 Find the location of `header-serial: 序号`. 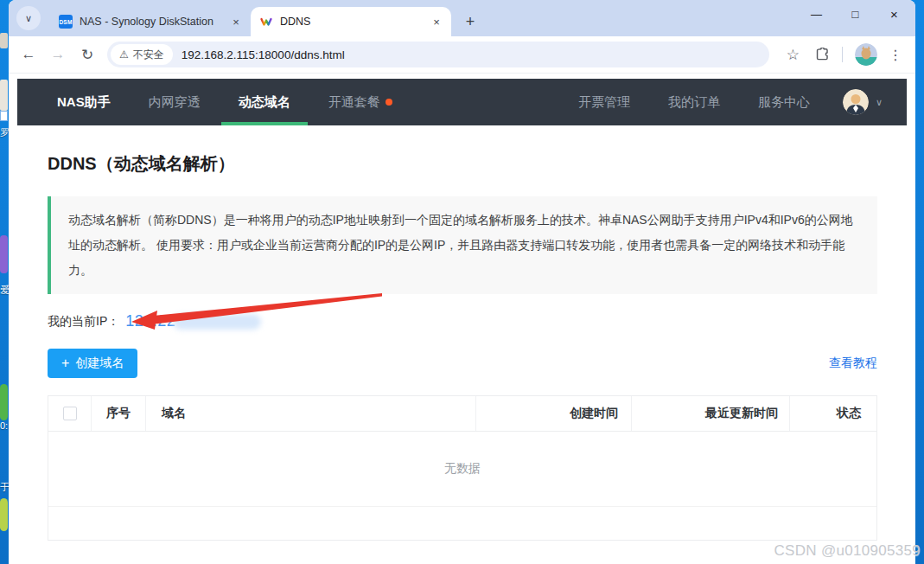

header-serial: 序号 is located at coordinates (119, 413).